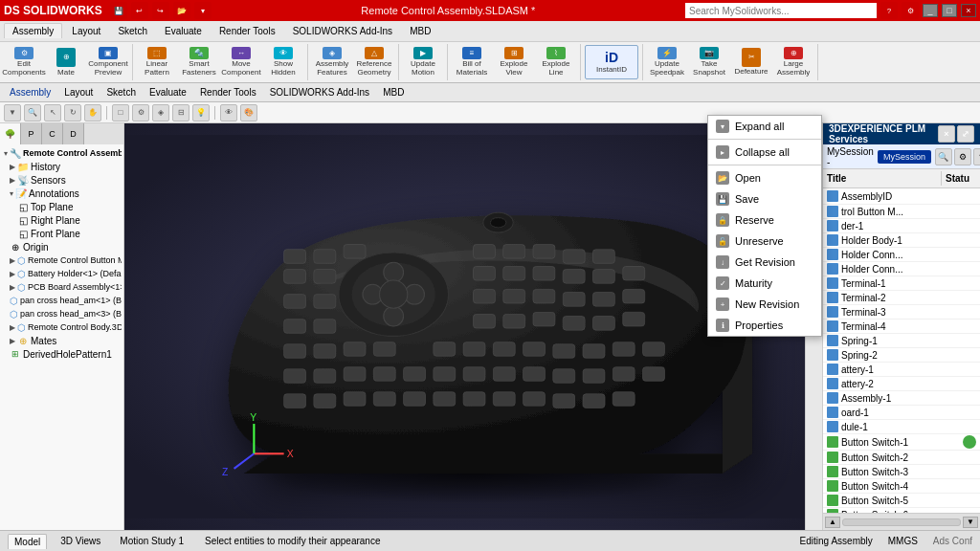  What do you see at coordinates (514, 62) in the screenshot?
I see `btn-explode-view: ⊞ ExplodeView` at bounding box center [514, 62].